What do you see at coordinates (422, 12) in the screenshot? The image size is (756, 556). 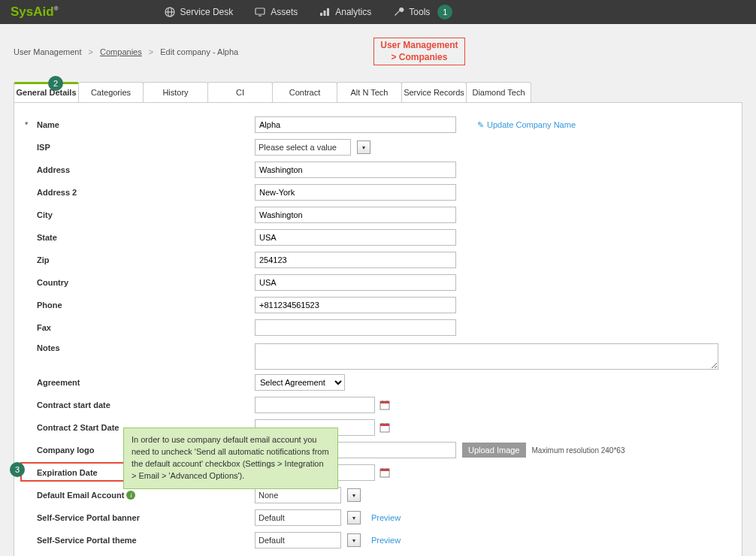 I see `nav-tools: Tools 1` at bounding box center [422, 12].